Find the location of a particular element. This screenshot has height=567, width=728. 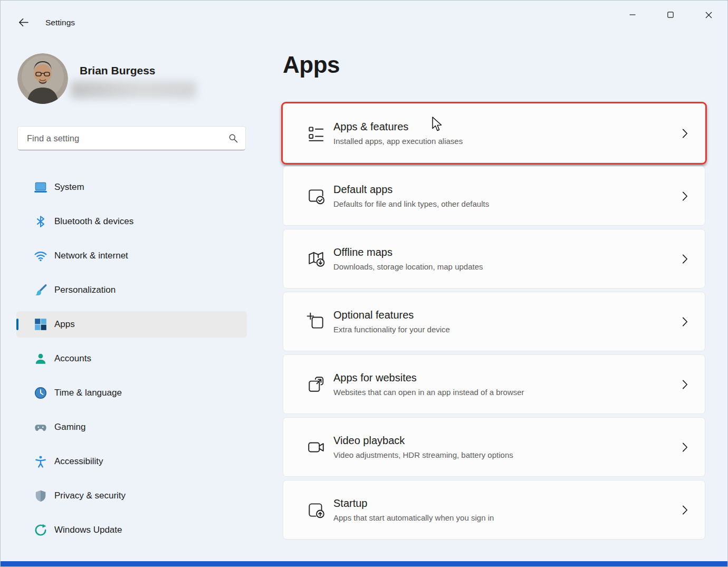

card-title: Default apps is located at coordinates (411, 190).